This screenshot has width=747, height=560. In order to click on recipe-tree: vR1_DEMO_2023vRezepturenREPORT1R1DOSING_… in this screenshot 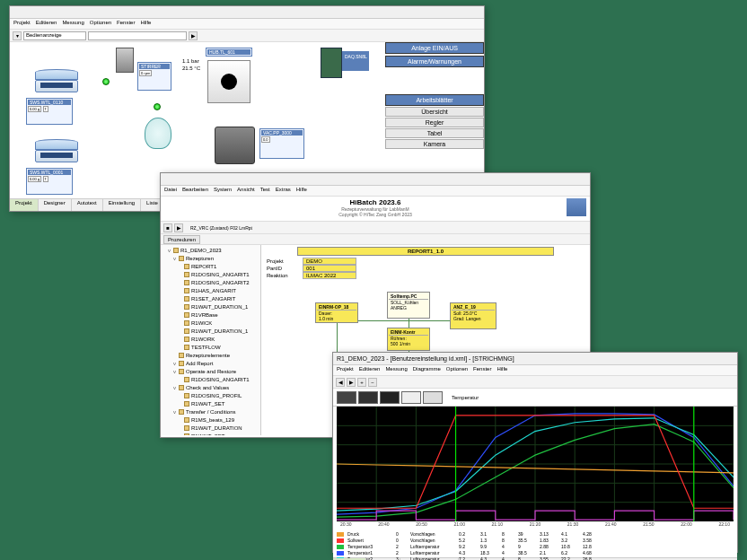, I will do `click(211, 340)`.